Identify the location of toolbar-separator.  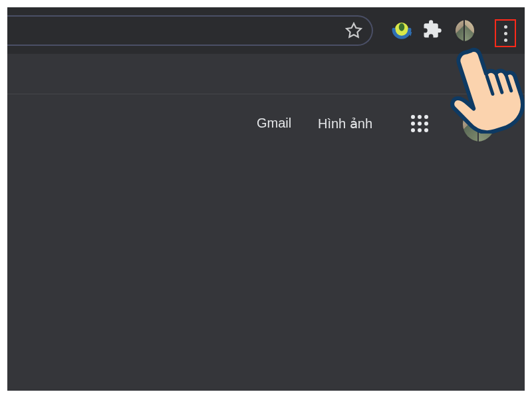
(266, 94).